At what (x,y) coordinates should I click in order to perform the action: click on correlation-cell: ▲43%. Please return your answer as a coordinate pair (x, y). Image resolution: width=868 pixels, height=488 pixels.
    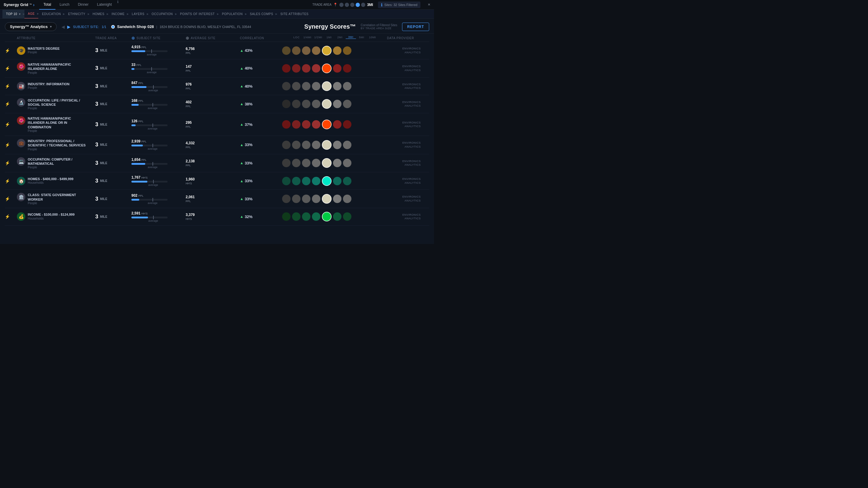
    Looking at the image, I should click on (261, 51).